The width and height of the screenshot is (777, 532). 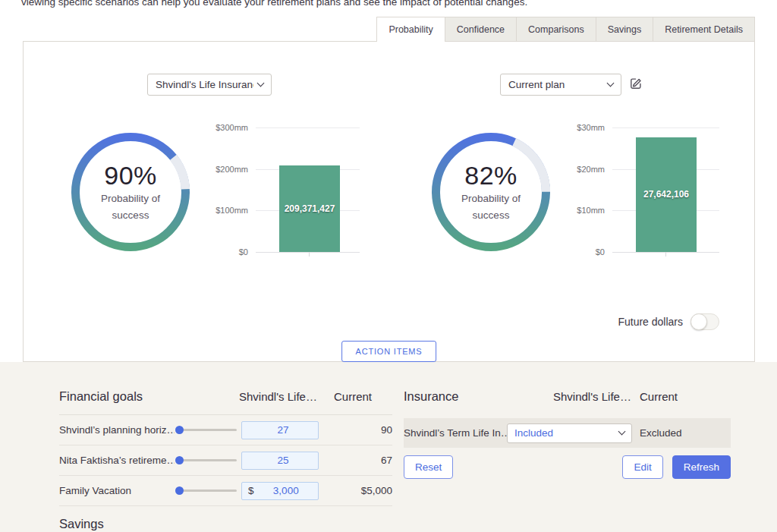 What do you see at coordinates (251, 490) in the screenshot?
I see `currency-prefix: $` at bounding box center [251, 490].